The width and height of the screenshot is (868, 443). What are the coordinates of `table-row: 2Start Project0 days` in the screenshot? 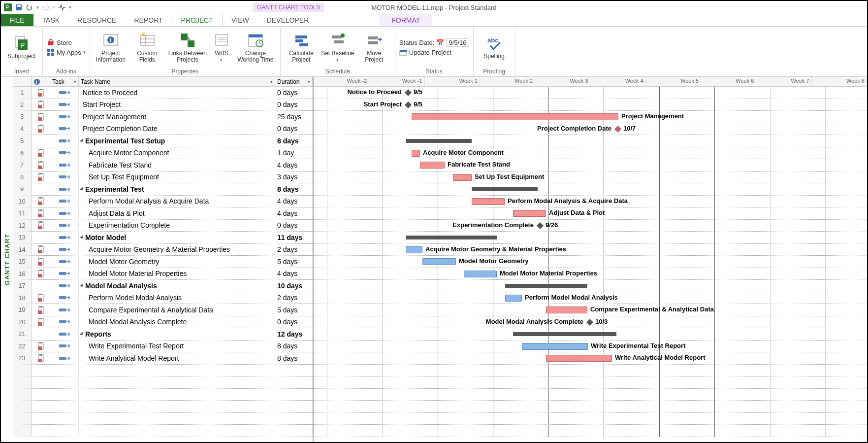 It's located at (162, 105).